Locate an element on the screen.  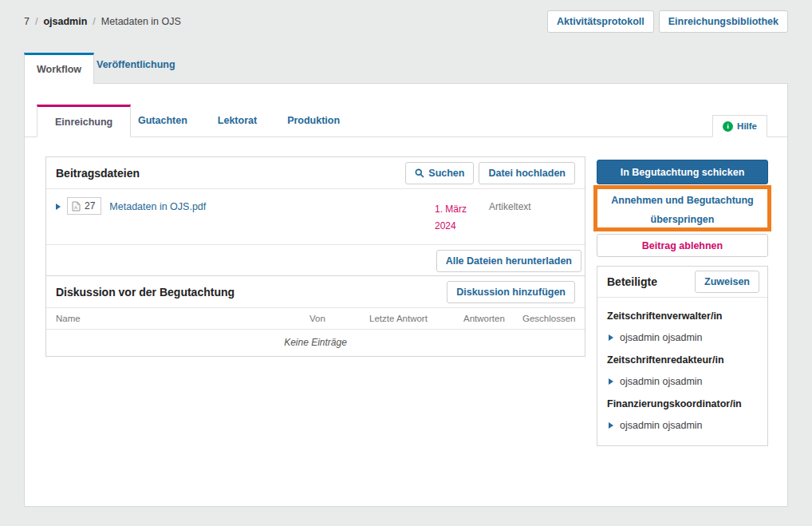
pdf-file-icon: A is located at coordinates (77, 206).